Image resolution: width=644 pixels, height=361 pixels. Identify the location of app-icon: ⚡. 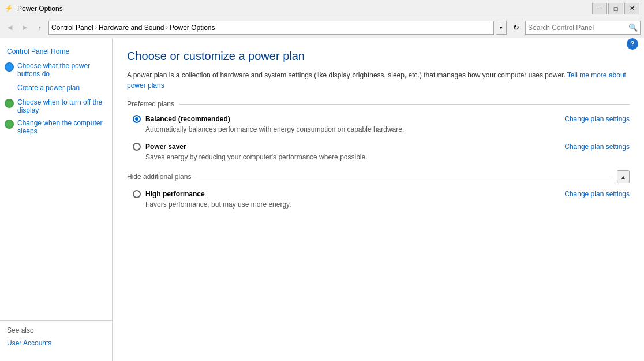
(9, 9).